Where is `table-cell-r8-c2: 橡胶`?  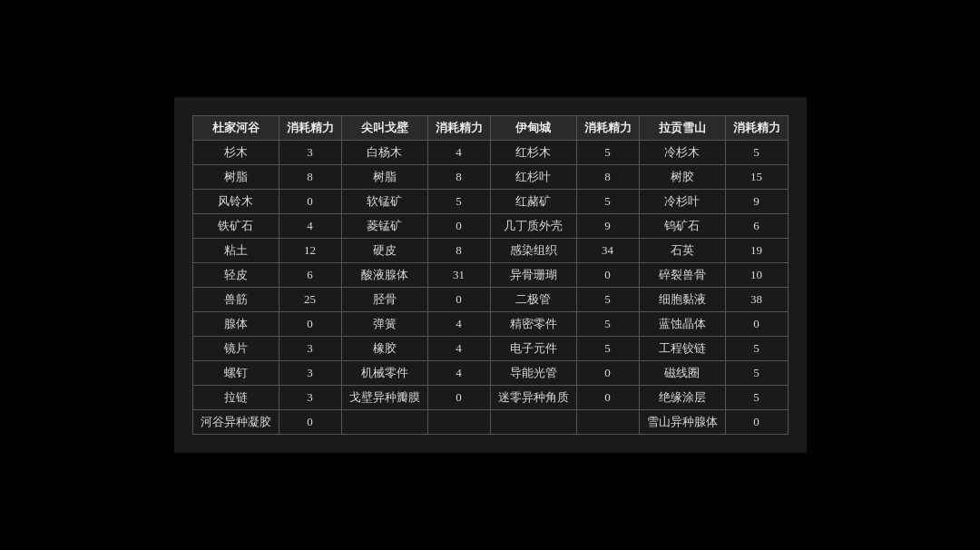
table-cell-r8-c2: 橡胶 is located at coordinates (385, 349).